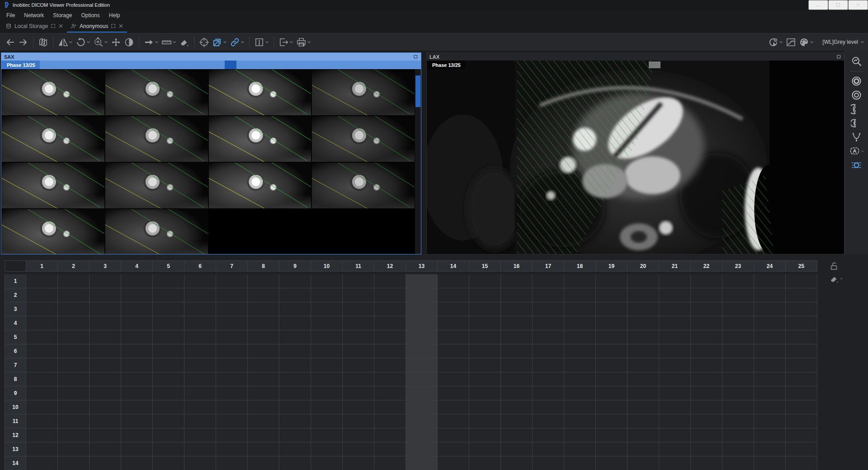  I want to click on tool-scout-lines-button, so click(220, 42).